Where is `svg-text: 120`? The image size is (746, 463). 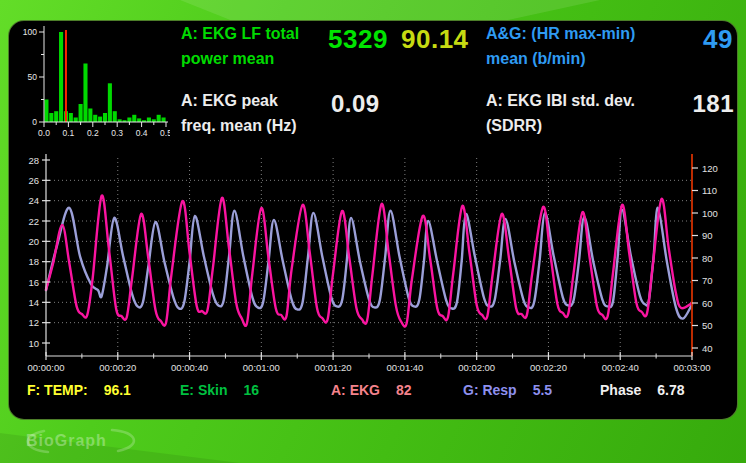
svg-text: 120 is located at coordinates (710, 168).